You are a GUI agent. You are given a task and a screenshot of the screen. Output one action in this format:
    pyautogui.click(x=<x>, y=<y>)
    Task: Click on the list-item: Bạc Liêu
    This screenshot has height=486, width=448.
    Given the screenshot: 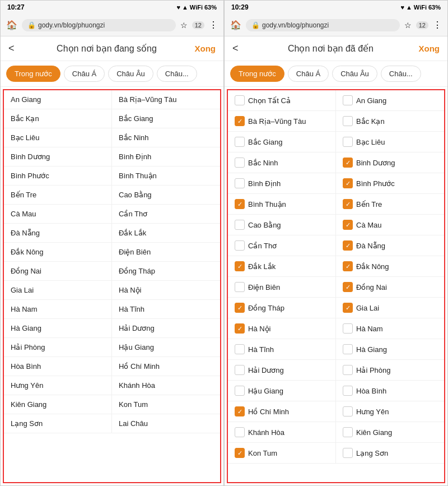 What is the action you would take?
    pyautogui.click(x=58, y=138)
    